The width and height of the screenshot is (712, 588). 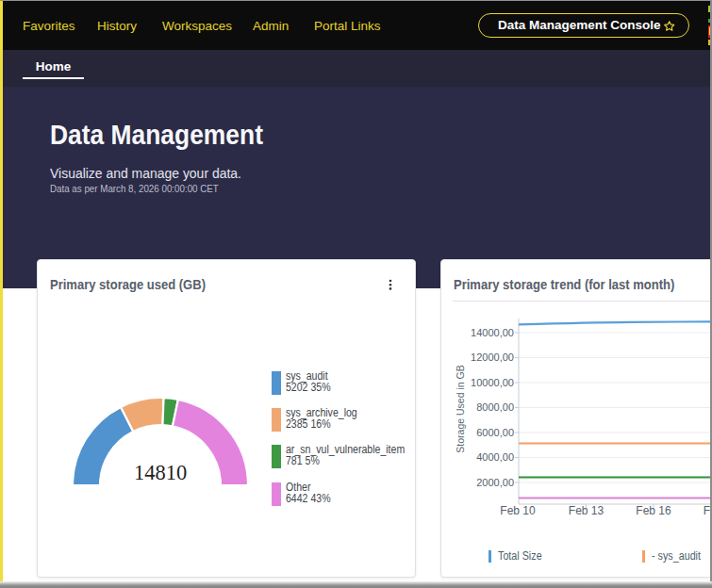 I want to click on svg-text: 14000,00, so click(x=492, y=333).